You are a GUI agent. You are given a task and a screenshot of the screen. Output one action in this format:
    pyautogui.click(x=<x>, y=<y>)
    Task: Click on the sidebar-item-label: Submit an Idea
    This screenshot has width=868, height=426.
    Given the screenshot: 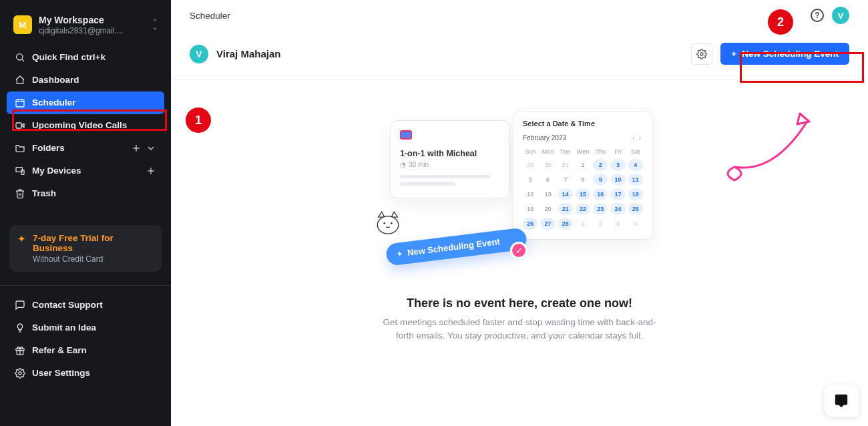 What is the action you would take?
    pyautogui.click(x=64, y=327)
    